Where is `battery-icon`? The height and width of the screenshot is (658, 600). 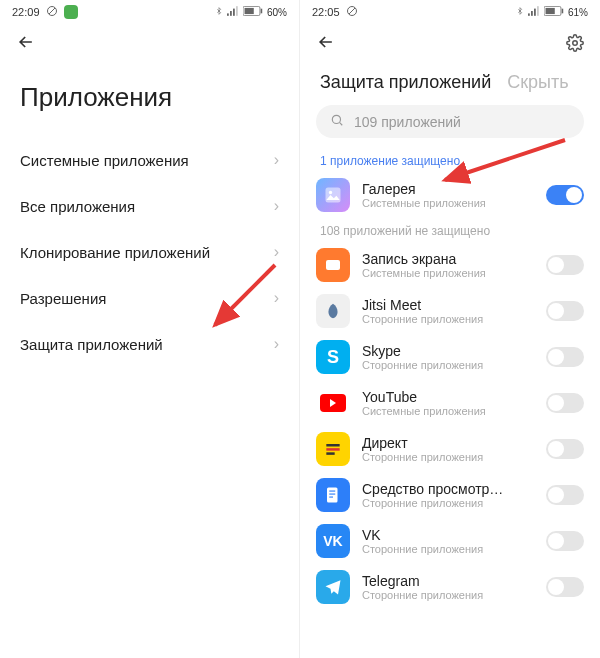
battery-icon is located at coordinates (554, 12).